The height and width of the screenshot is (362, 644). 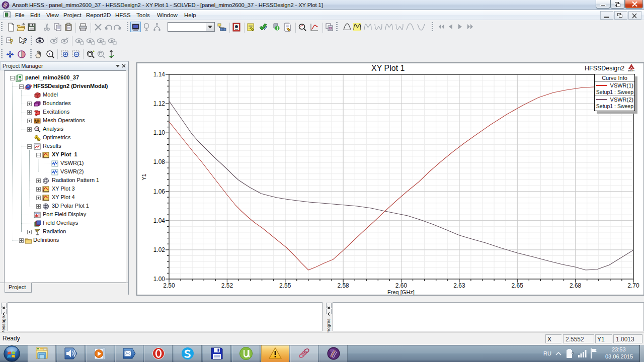 What do you see at coordinates (159, 279) in the screenshot?
I see `svg-text: 1.00` at bounding box center [159, 279].